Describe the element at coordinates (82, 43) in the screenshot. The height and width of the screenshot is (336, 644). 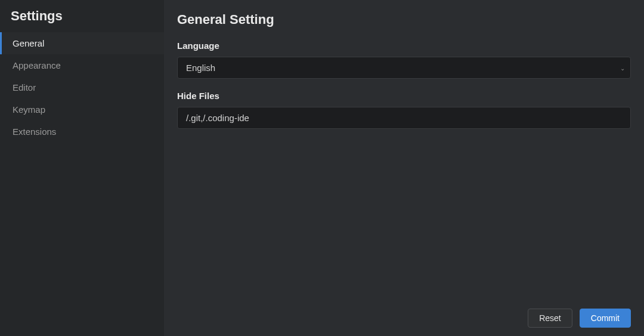
I see `sidebar-item-general: General` at that location.